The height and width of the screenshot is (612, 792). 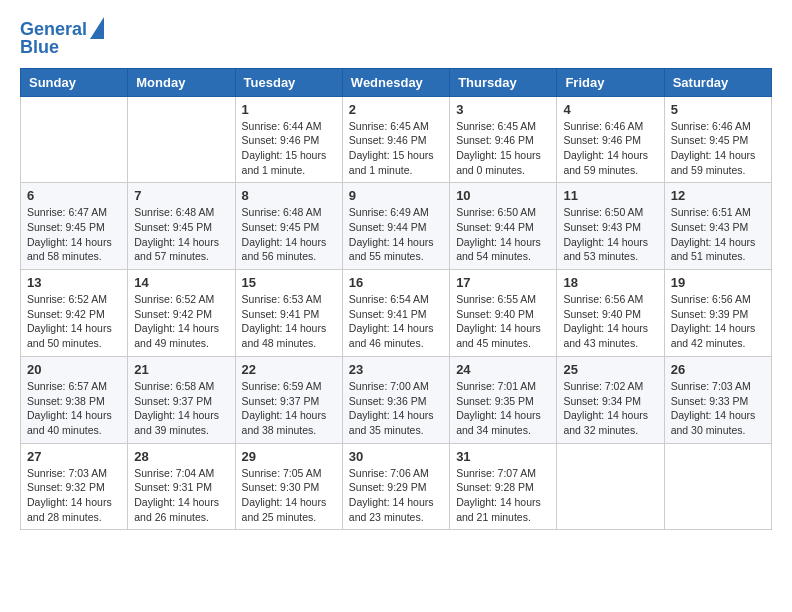 I want to click on day-info: Sunrise: 6:56 AMSunset: 9:40 PMDaylight:…, so click(x=610, y=322).